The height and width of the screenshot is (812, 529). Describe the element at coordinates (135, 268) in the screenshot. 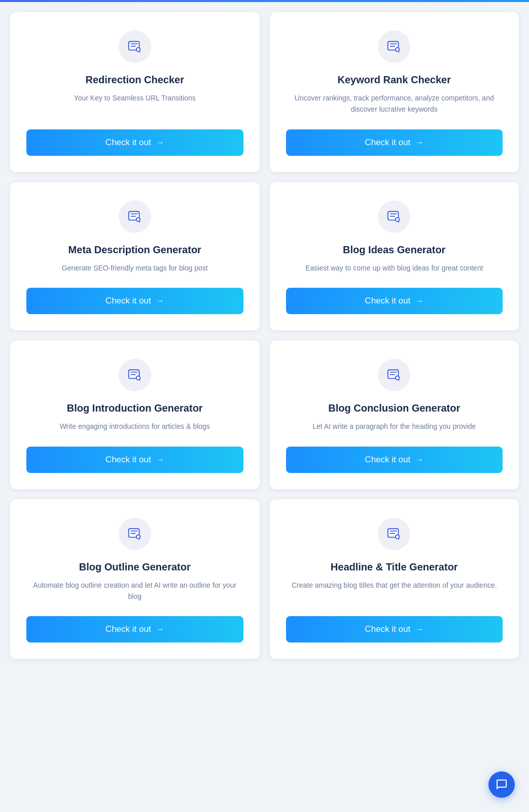

I see `card-desc-meta-description-generator: Generate SEO-friendly meta tags for blog…` at that location.